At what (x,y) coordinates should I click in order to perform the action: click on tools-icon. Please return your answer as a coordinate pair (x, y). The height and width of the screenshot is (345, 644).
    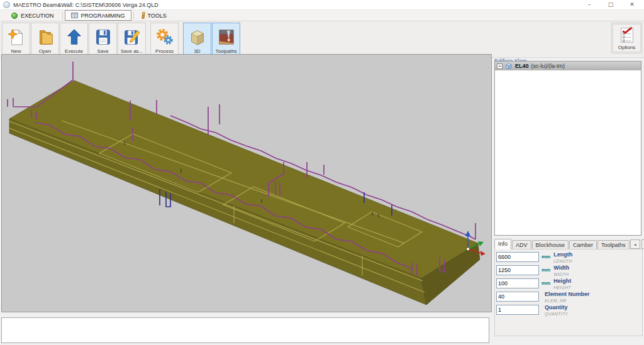
    Looking at the image, I should click on (143, 15).